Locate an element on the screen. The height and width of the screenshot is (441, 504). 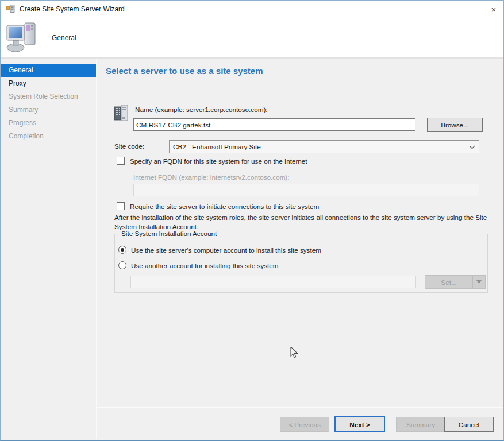
site-code-label: Site code: is located at coordinates (129, 146).